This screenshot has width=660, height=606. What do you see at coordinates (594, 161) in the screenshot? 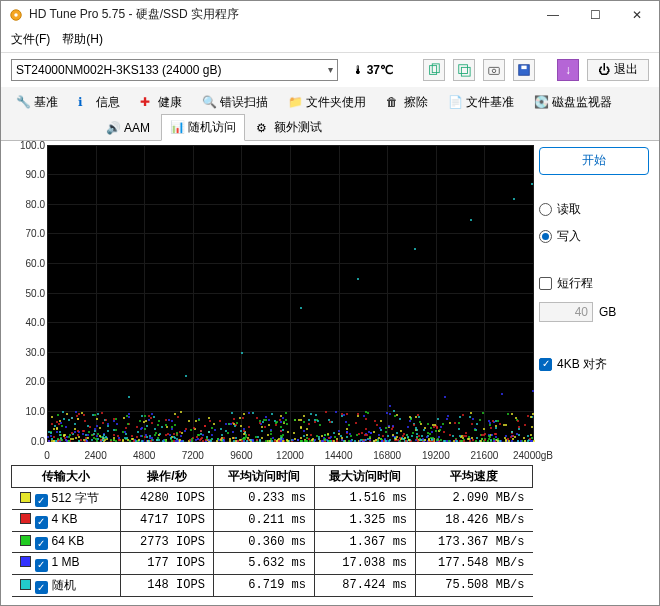
I see `start-button: 开始` at bounding box center [594, 161].